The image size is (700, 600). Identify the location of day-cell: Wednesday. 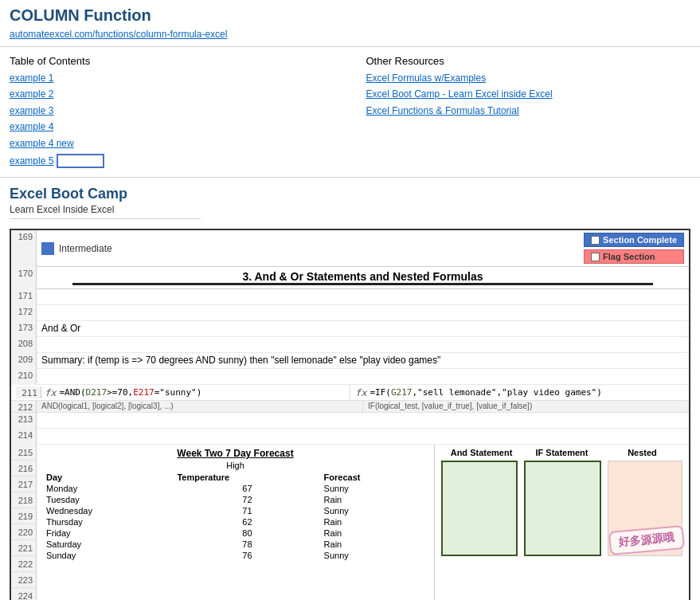
(108, 511).